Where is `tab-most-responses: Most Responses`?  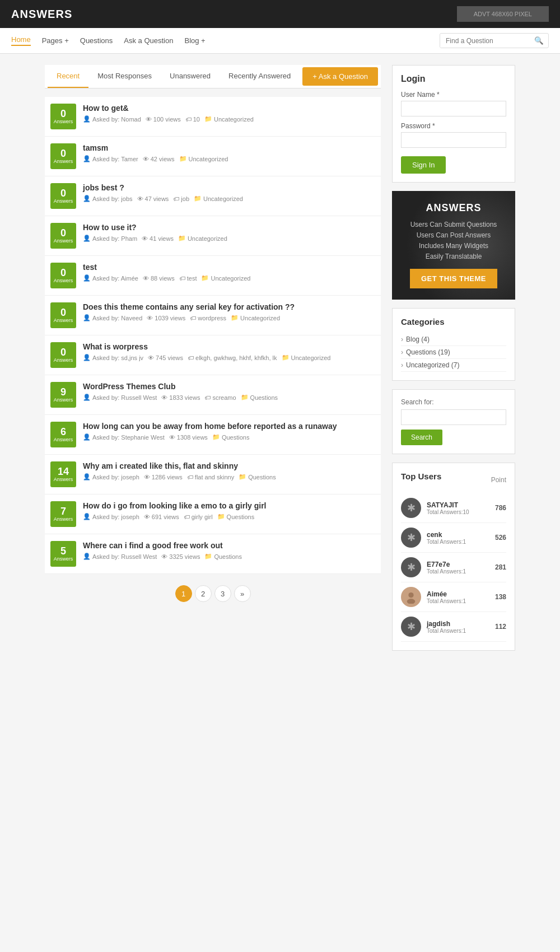
tab-most-responses: Most Responses is located at coordinates (124, 76).